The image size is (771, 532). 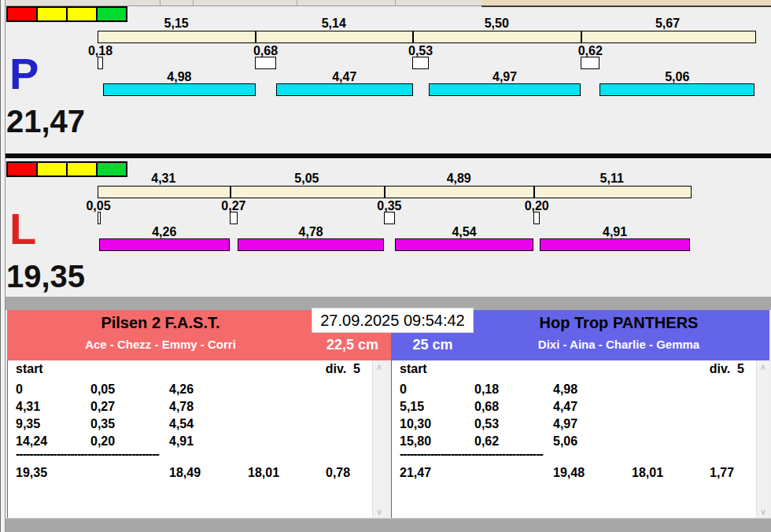 I want to click on table-cell: 4,91, so click(x=181, y=441).